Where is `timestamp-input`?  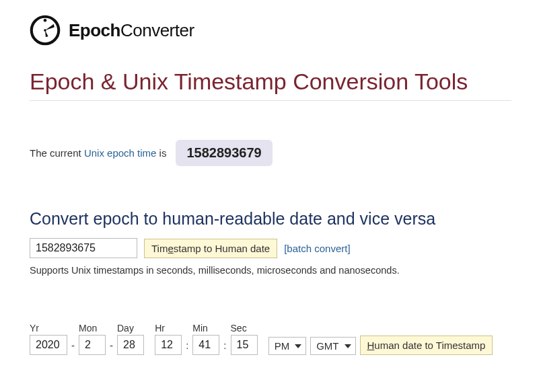
timestamp-input is located at coordinates (83, 248).